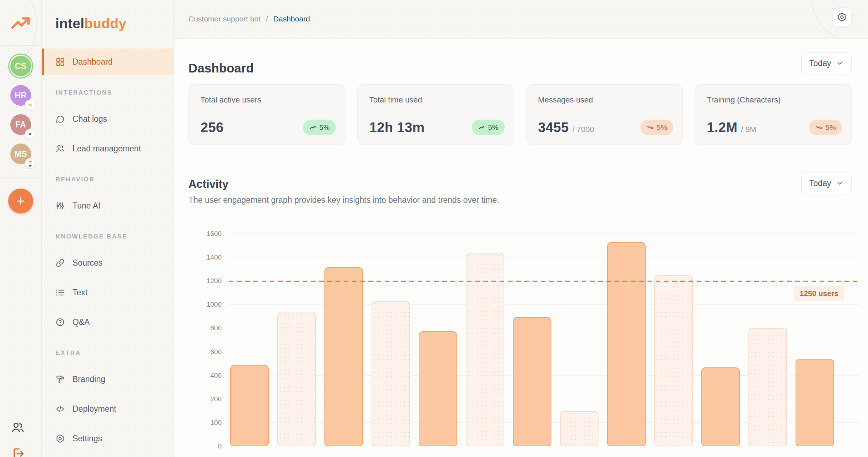 This screenshot has height=457, width=868. I want to click on chart-gridline, so click(544, 257).